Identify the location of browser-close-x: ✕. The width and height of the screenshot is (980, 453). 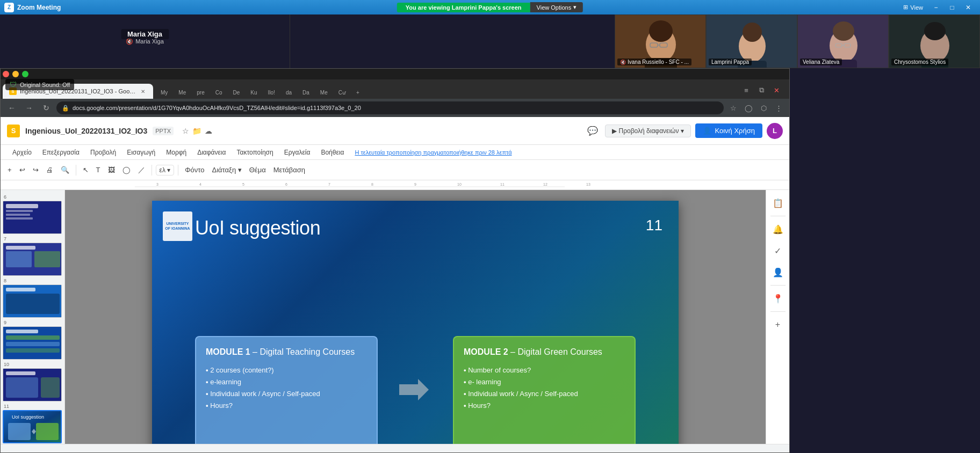
(776, 90).